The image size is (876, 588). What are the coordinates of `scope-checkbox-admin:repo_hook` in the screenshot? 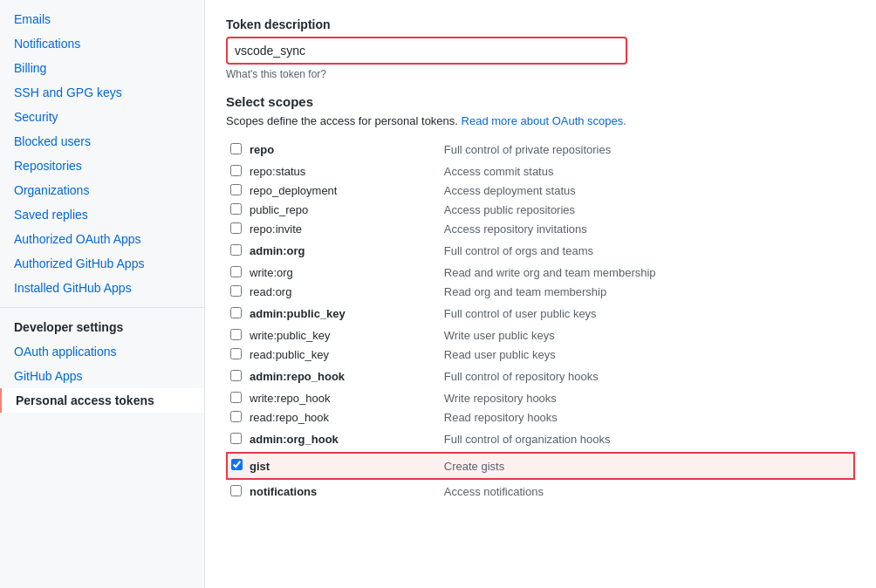 It's located at (236, 375).